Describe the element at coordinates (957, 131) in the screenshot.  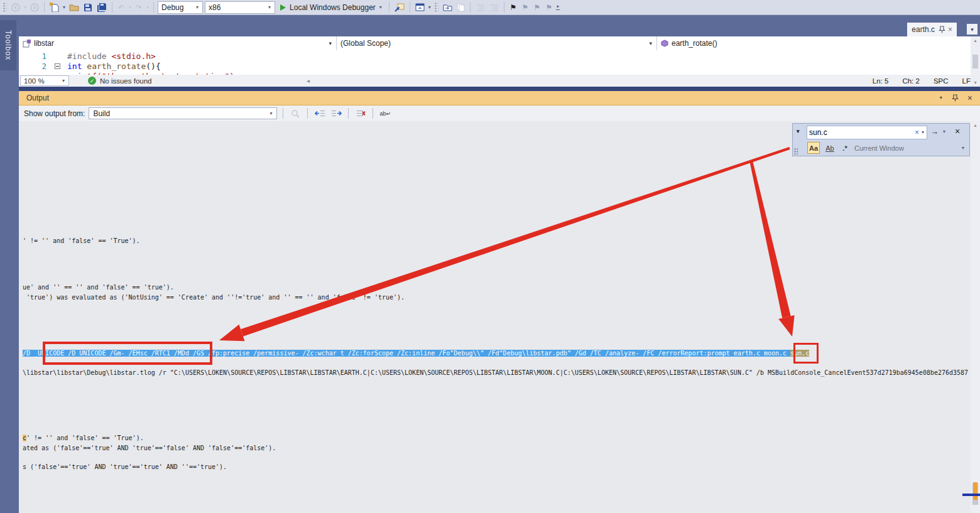
I see `close-find-icon: ×` at that location.